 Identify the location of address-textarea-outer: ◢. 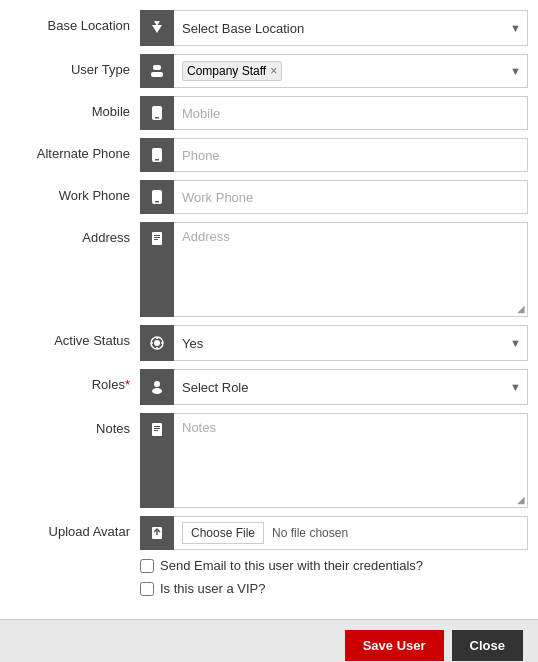
(351, 270).